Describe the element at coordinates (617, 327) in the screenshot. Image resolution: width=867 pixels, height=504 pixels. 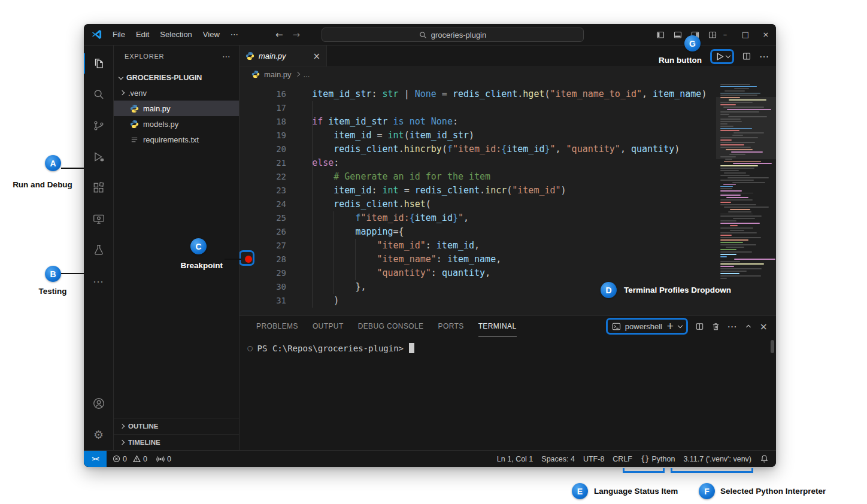
I see `terminal-icon` at that location.